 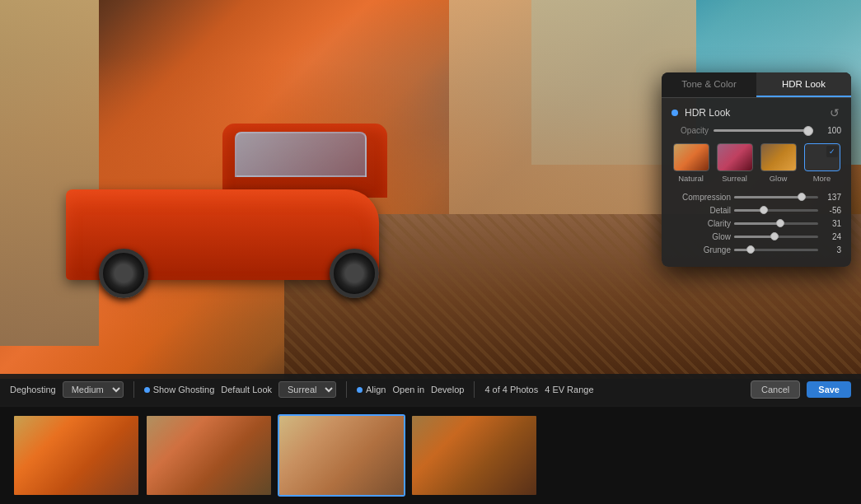 What do you see at coordinates (776, 250) in the screenshot?
I see `slider-track-grunge` at bounding box center [776, 250].